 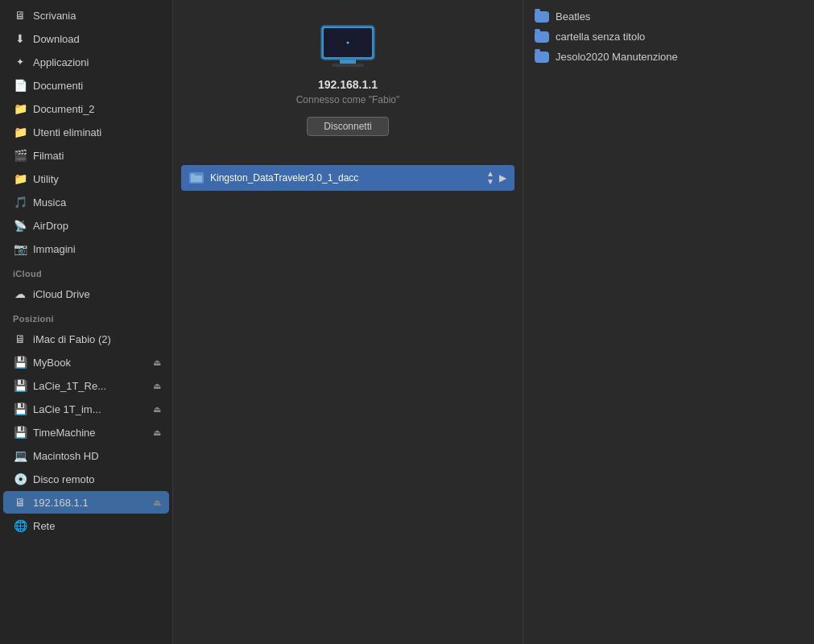 What do you see at coordinates (86, 339) in the screenshot?
I see `sidebar-item-imac-fabio: 🖥 iMac di Fabio (2)` at bounding box center [86, 339].